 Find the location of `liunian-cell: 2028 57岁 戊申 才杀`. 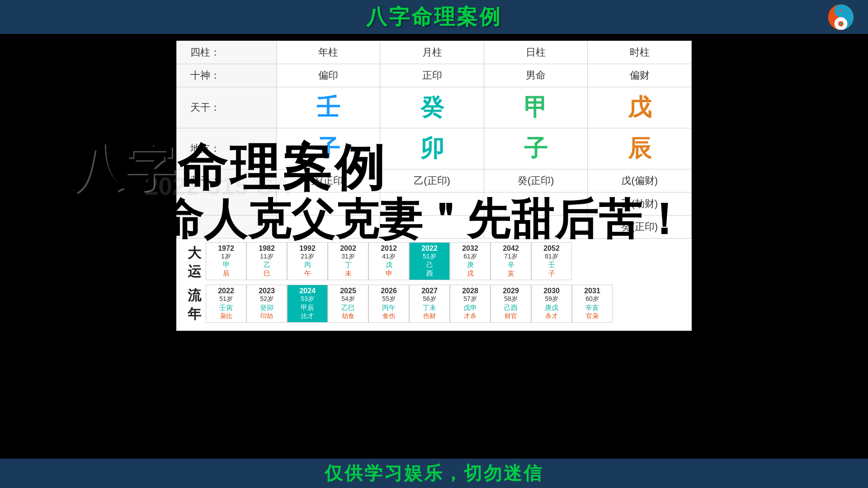

liunian-cell: 2028 57岁 戊申 才杀 is located at coordinates (470, 304).